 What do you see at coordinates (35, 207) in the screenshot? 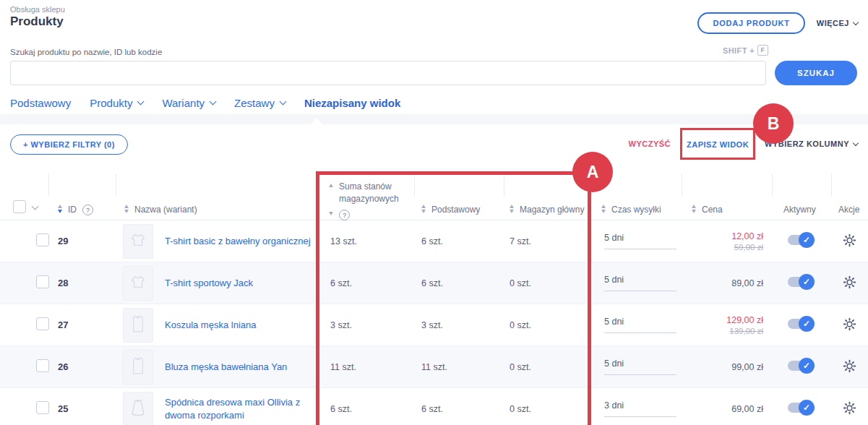
I see `select-menu-chevron-icon` at bounding box center [35, 207].